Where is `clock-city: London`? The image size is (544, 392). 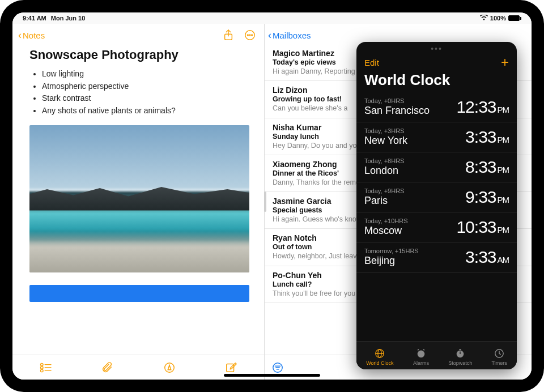
clock-city: London is located at coordinates (384, 171).